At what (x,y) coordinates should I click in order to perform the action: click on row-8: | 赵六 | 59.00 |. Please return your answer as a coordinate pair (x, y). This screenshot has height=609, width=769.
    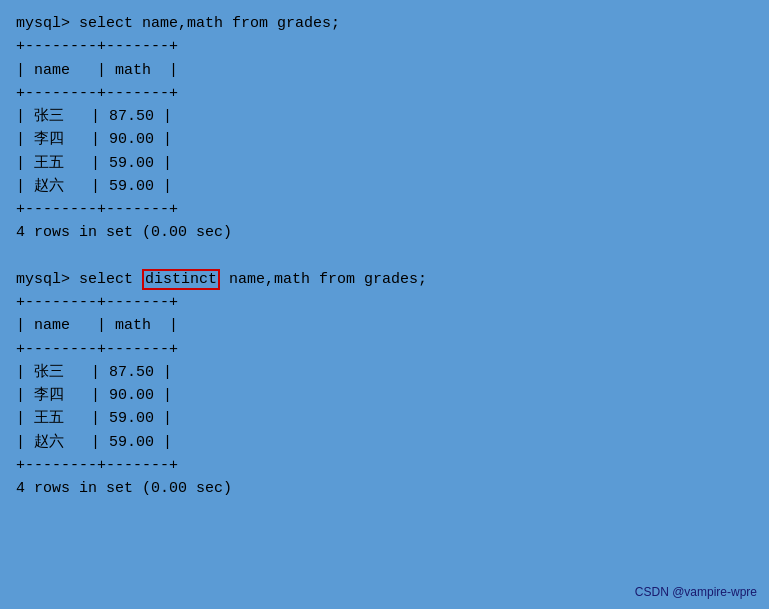
    Looking at the image, I should click on (384, 442).